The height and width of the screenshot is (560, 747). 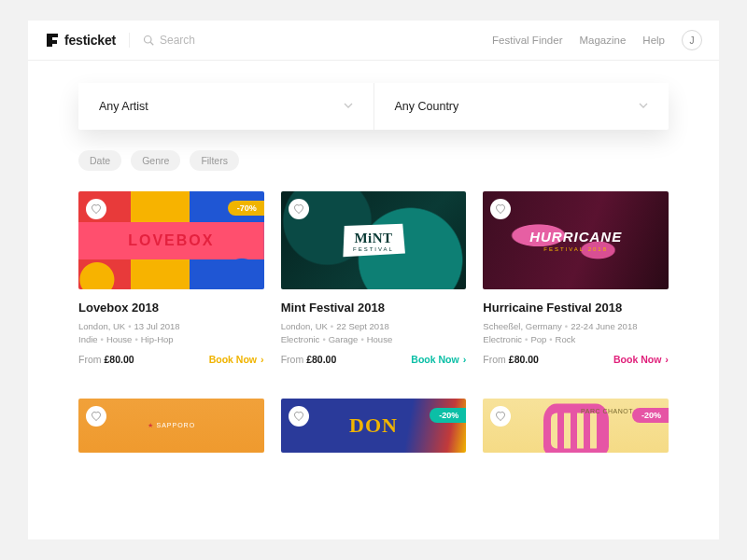 What do you see at coordinates (172, 426) in the screenshot?
I see `card-art-title: SAPPORO` at bounding box center [172, 426].